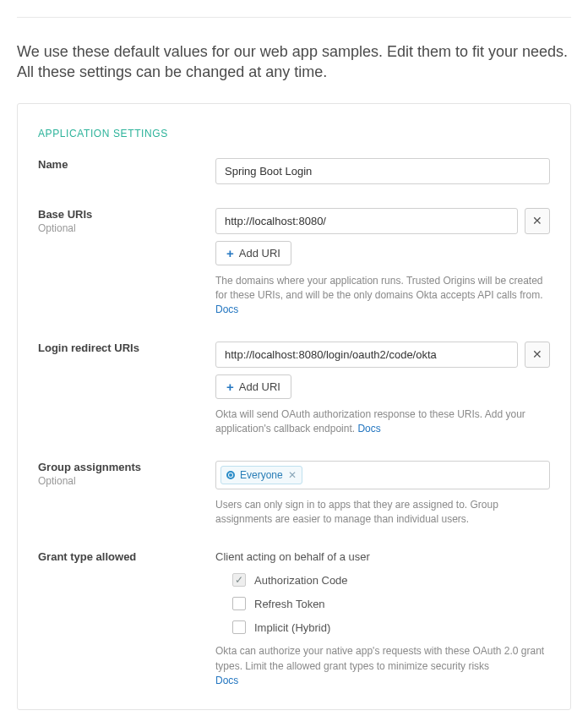  I want to click on add-base-uri-button: + Add URI, so click(253, 254).